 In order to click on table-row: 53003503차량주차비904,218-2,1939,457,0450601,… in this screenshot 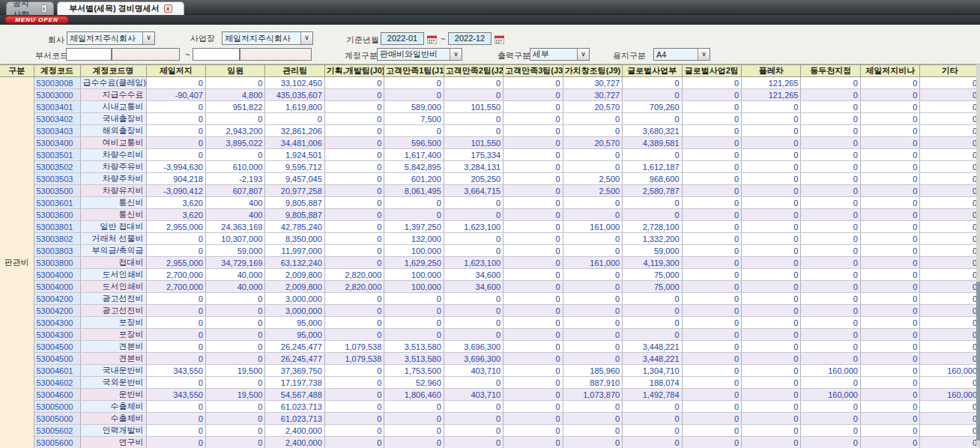, I will do `click(490, 179)`.